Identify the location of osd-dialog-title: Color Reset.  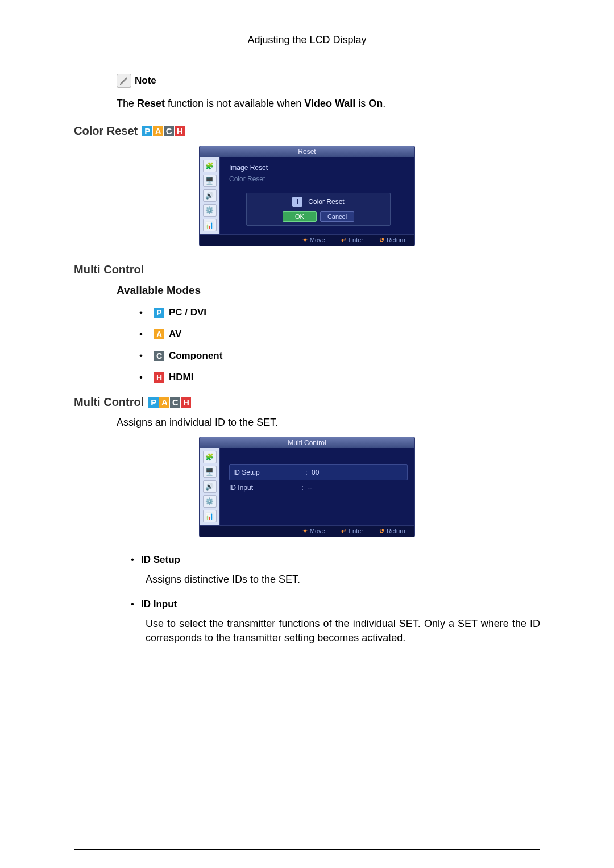
(326, 202).